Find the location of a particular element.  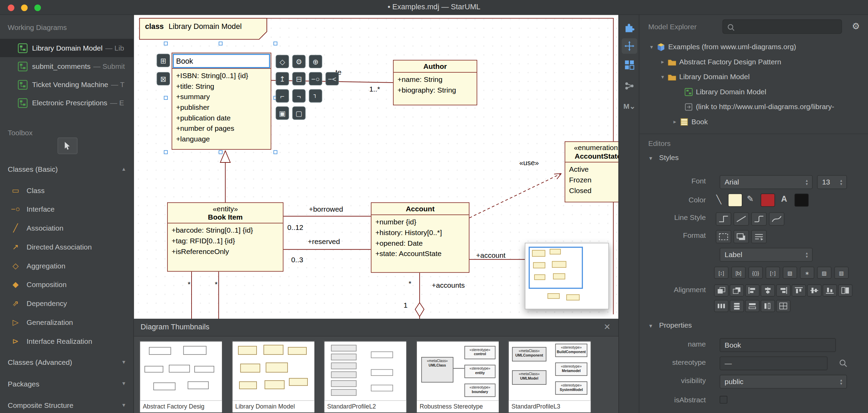

tool-dependency: ⇗Dependency is located at coordinates (67, 304).